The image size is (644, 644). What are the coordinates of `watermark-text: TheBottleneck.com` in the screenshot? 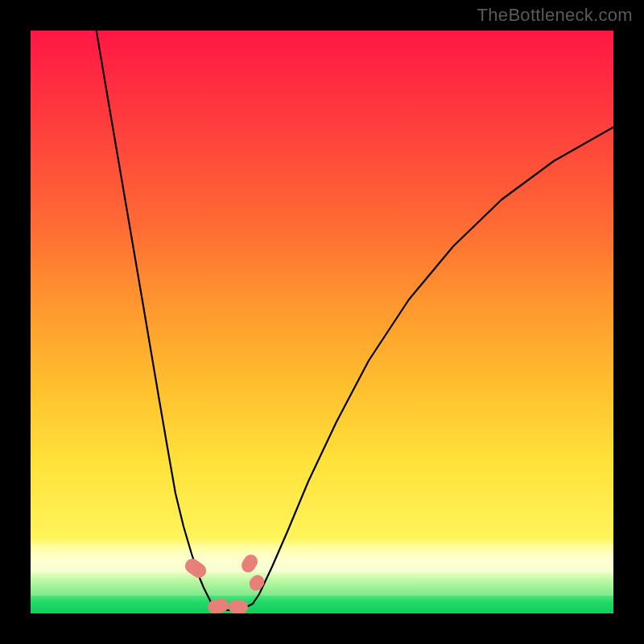 It's located at (555, 15).